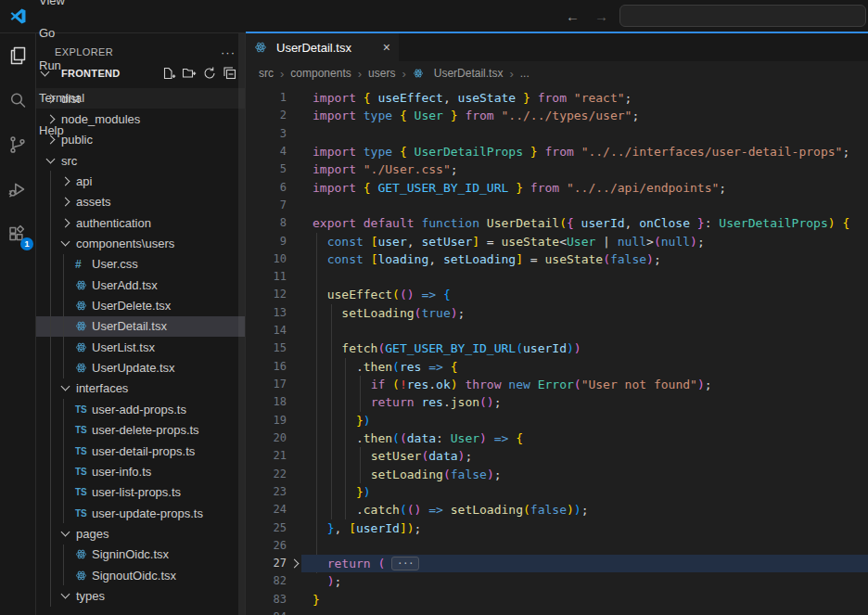 Image resolution: width=868 pixels, height=615 pixels. I want to click on code-line-14: 14, so click(556, 330).